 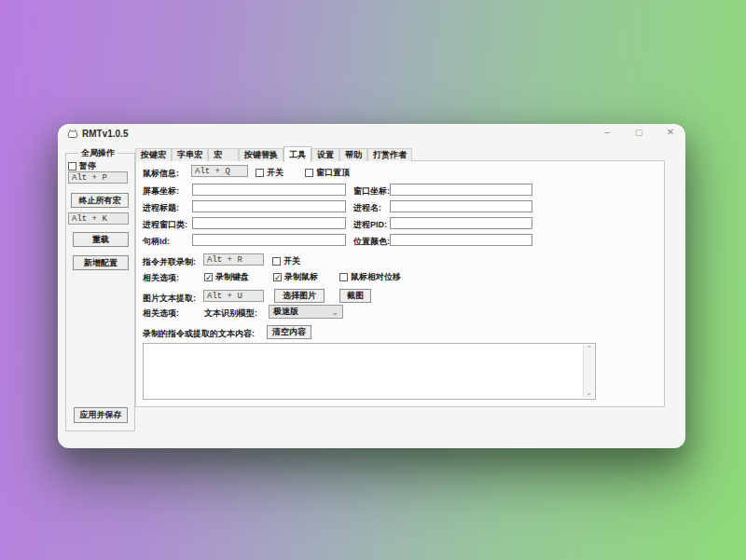 What do you see at coordinates (190, 155) in the screenshot?
I see `tab-string-macro: 字串宏` at bounding box center [190, 155].